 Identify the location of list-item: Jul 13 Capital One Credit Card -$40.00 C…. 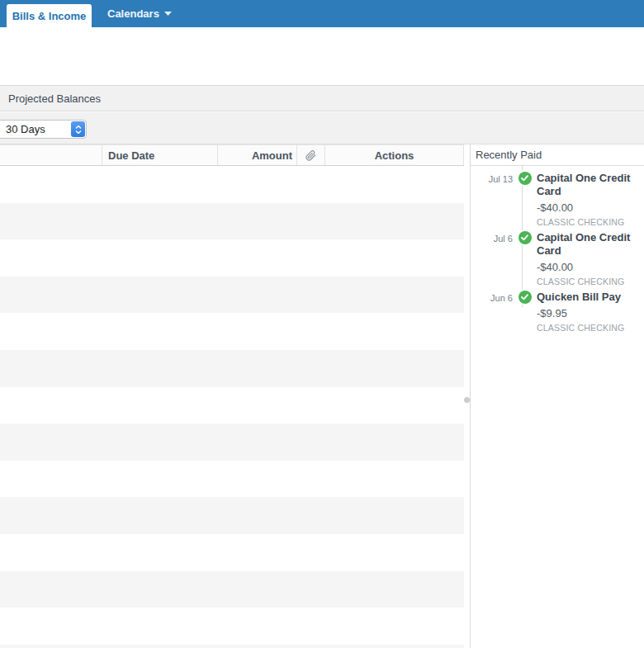
(557, 198).